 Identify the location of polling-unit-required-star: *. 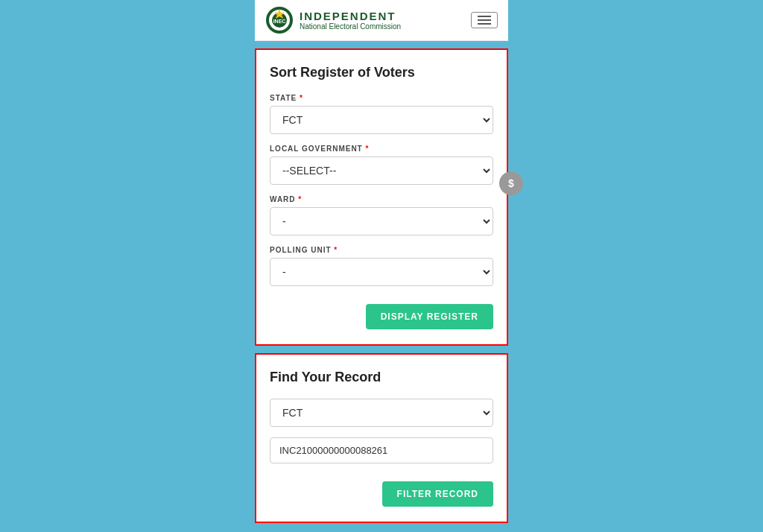
(335, 250).